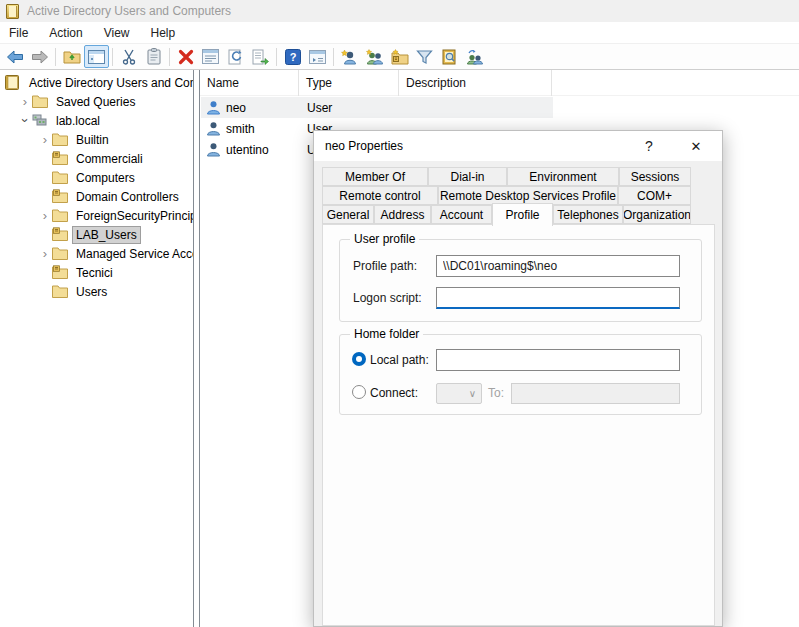  Describe the element at coordinates (500, 83) in the screenshot. I see `list-header: Name Type Description` at that location.